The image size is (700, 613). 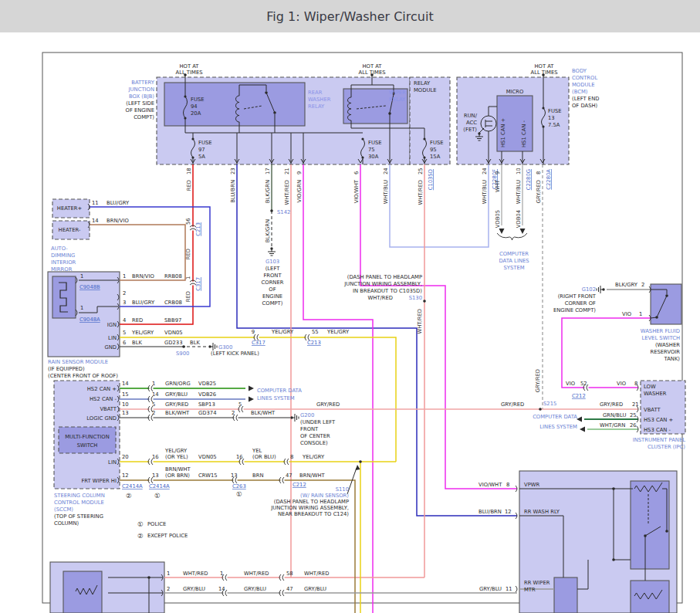 I want to click on label: DIMMING, so click(x=63, y=256).